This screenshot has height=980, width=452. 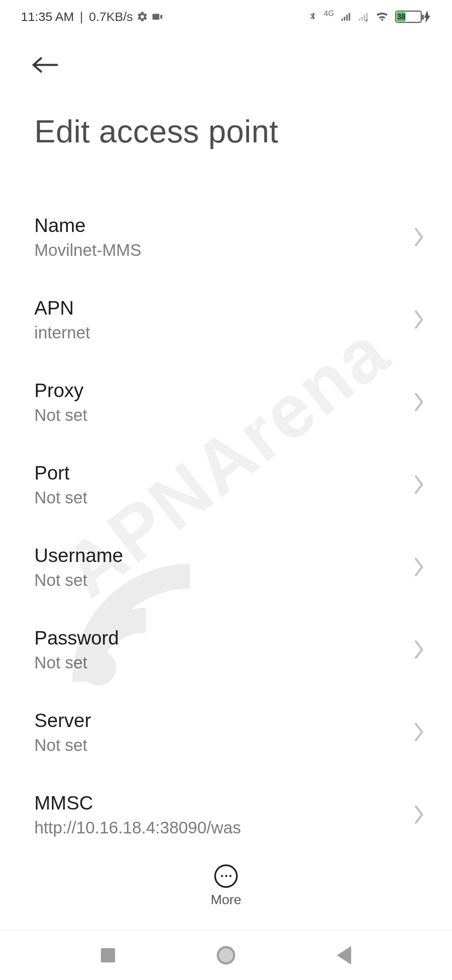 What do you see at coordinates (224, 828) in the screenshot?
I see `row-value: http://10.16.18.4:38090/was` at bounding box center [224, 828].